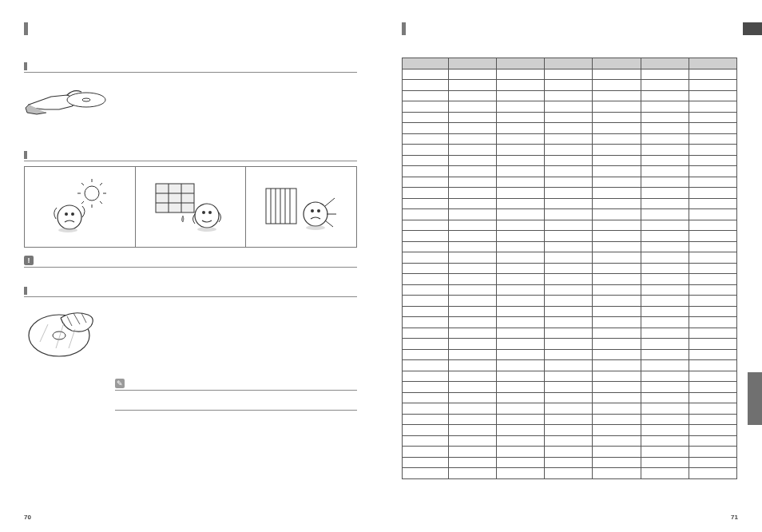 The height and width of the screenshot is (532, 762). What do you see at coordinates (190, 157) in the screenshot?
I see `section-storage-header` at bounding box center [190, 157].